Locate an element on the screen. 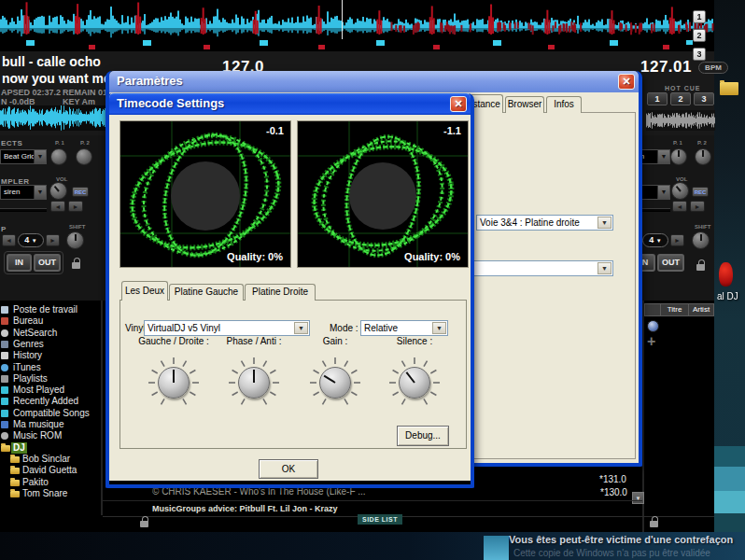 The height and width of the screenshot is (560, 745). parametres-tab-infos: Infos is located at coordinates (564, 105).